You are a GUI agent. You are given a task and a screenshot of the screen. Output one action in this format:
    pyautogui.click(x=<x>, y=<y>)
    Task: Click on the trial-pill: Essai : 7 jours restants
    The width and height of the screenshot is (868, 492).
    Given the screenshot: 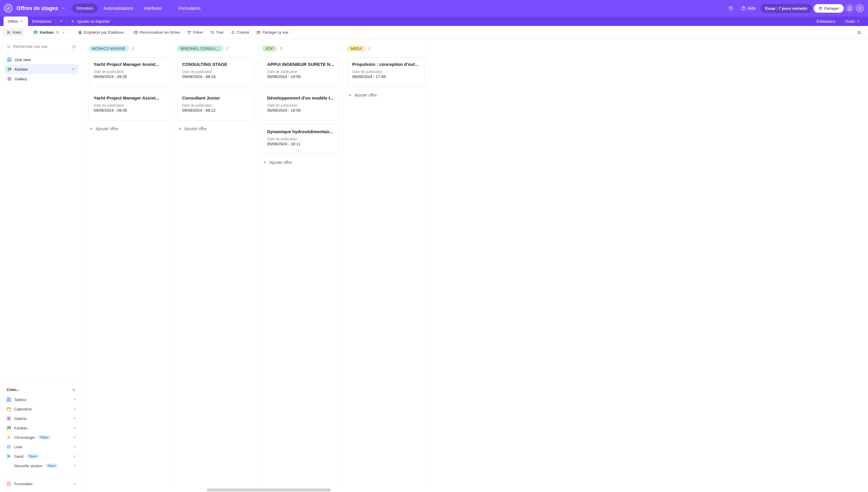 What is the action you would take?
    pyautogui.click(x=786, y=8)
    